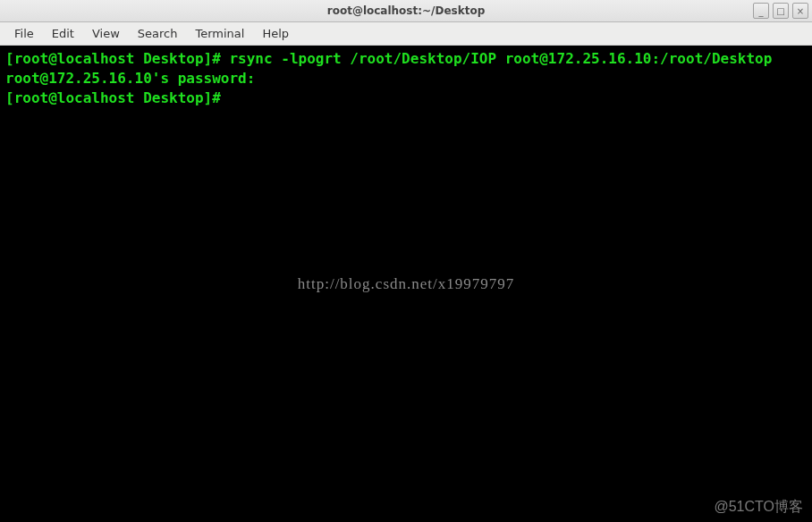 The height and width of the screenshot is (522, 812). Describe the element at coordinates (406, 11) in the screenshot. I see `window-titlebar: root@localhost:~/Desktop _ □ ×` at that location.